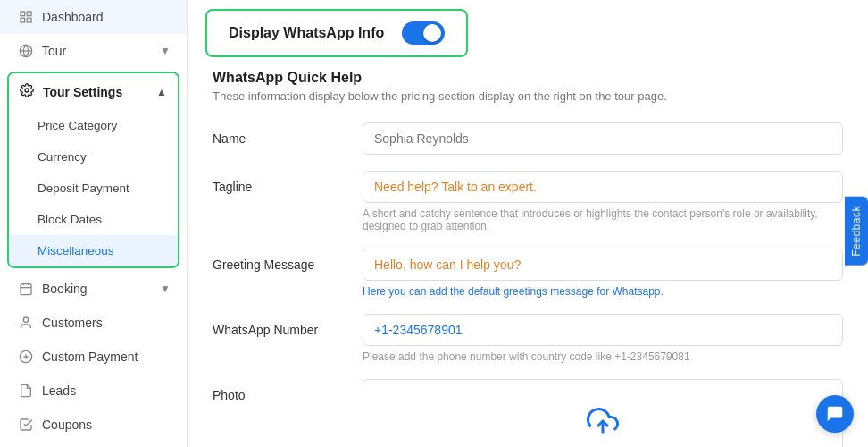 The image size is (868, 447). What do you see at coordinates (93, 170) in the screenshot?
I see `tour-settings-group: Tour Settings ▲ Price Category Currency …` at bounding box center [93, 170].